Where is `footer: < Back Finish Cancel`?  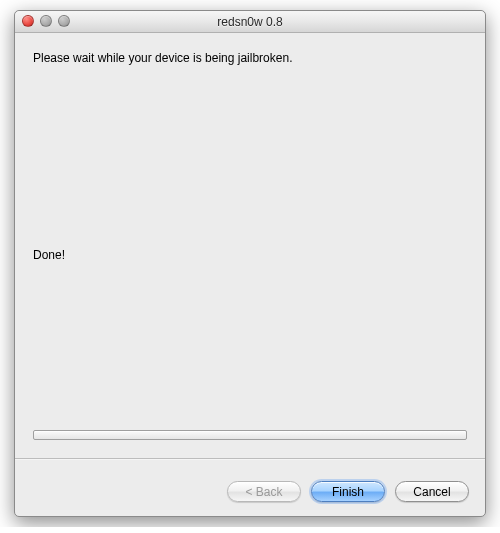 footer: < Back Finish Cancel is located at coordinates (250, 492).